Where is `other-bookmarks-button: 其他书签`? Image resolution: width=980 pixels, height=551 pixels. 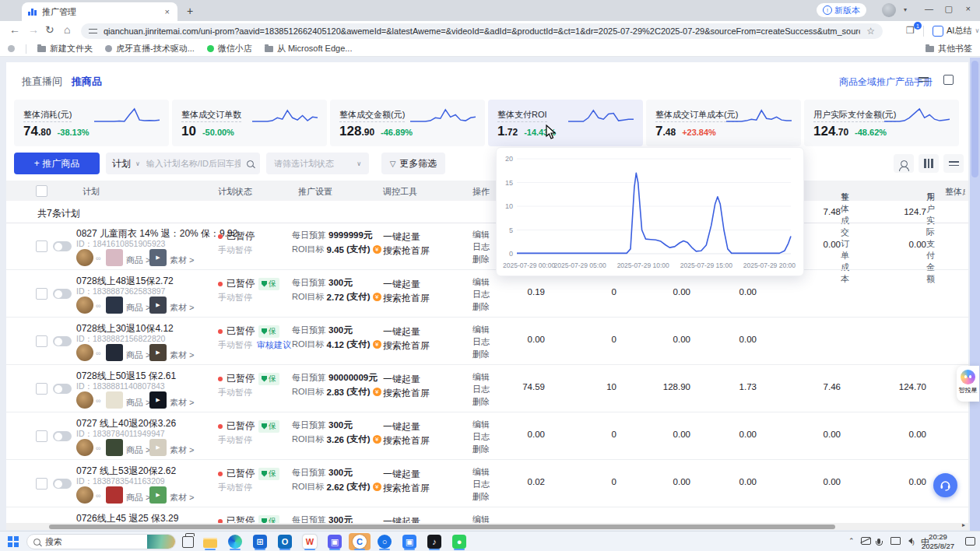 other-bookmarks-button: 其他书签 is located at coordinates (949, 48).